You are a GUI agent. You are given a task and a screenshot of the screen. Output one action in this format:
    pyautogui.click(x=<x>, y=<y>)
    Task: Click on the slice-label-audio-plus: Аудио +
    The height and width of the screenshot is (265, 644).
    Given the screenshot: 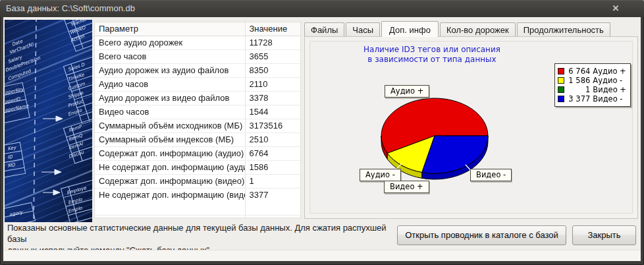 What is the action you would take?
    pyautogui.click(x=407, y=91)
    